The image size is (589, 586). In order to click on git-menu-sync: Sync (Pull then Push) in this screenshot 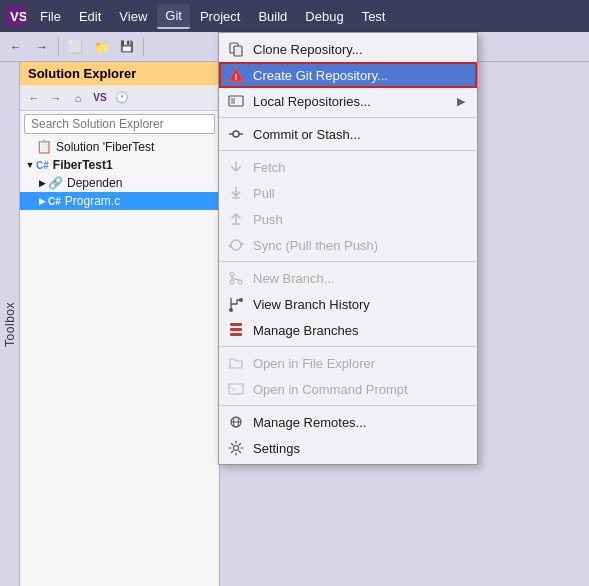, I will do `click(348, 245)`.